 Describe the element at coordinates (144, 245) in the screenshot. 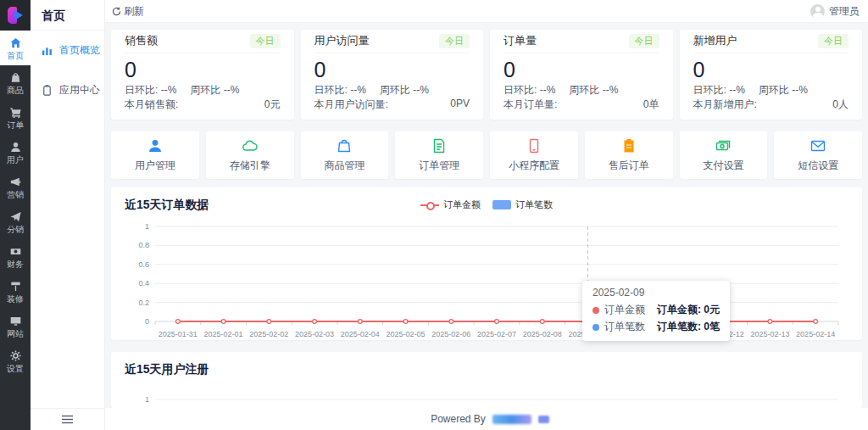

I see `svg-text: 0.8` at that location.